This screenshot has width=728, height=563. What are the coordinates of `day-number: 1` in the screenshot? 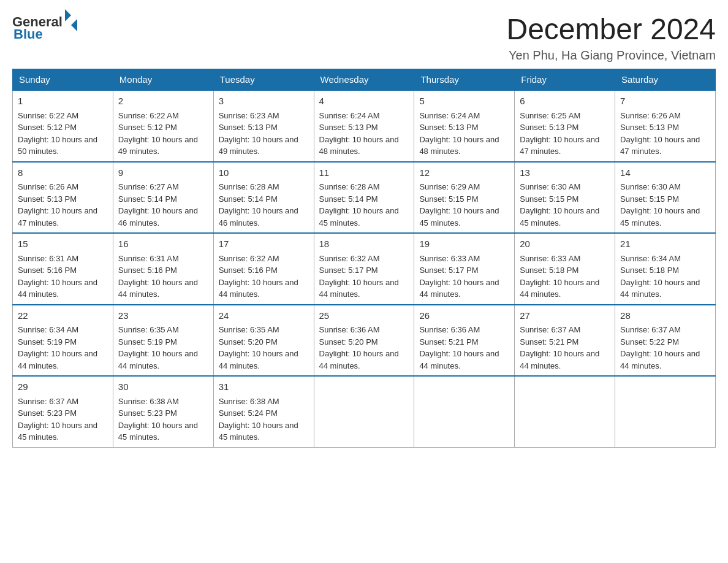 It's located at (63, 102).